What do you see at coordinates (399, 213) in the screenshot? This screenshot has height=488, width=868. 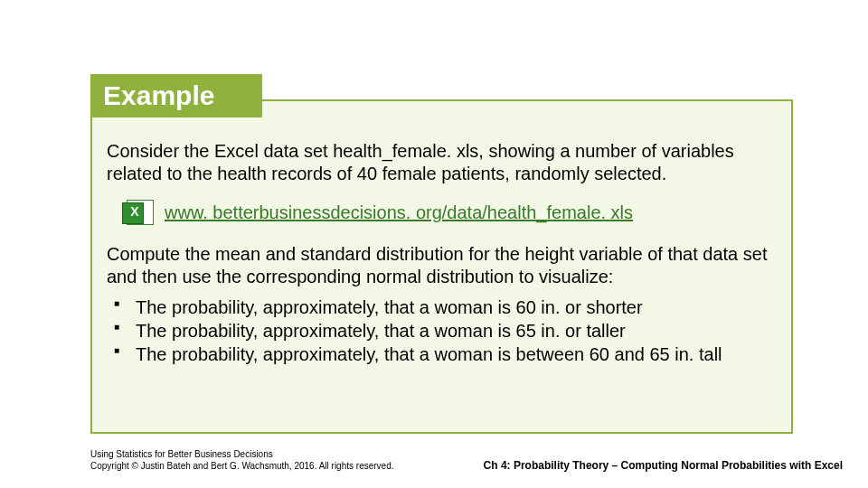 I see `download-link: www. betterbusinessdecisions. org/data/h…` at bounding box center [399, 213].